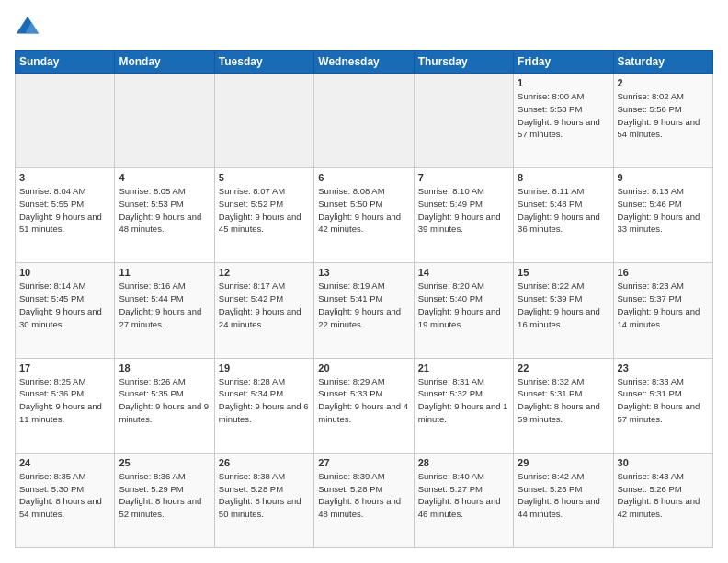 Image resolution: width=728 pixels, height=563 pixels. What do you see at coordinates (165, 215) in the screenshot?
I see `calendar-cell: 4Sunrise: 8:05 AM Sunset: 5:53 PM Daylig…` at bounding box center [165, 215].